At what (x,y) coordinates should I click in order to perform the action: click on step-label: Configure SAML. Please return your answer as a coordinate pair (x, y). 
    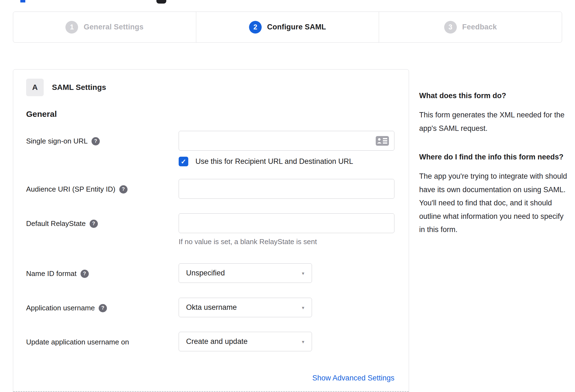
    Looking at the image, I should click on (297, 27).